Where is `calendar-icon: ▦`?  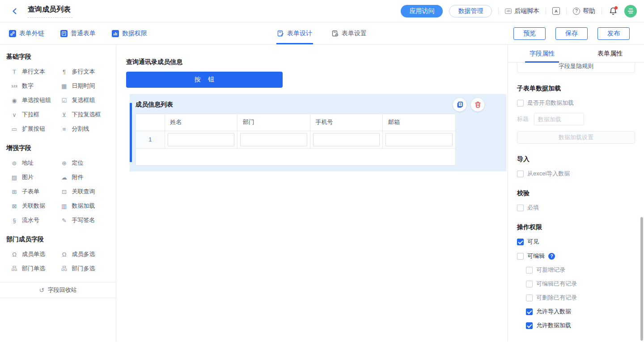 calendar-icon: ▦ is located at coordinates (64, 86).